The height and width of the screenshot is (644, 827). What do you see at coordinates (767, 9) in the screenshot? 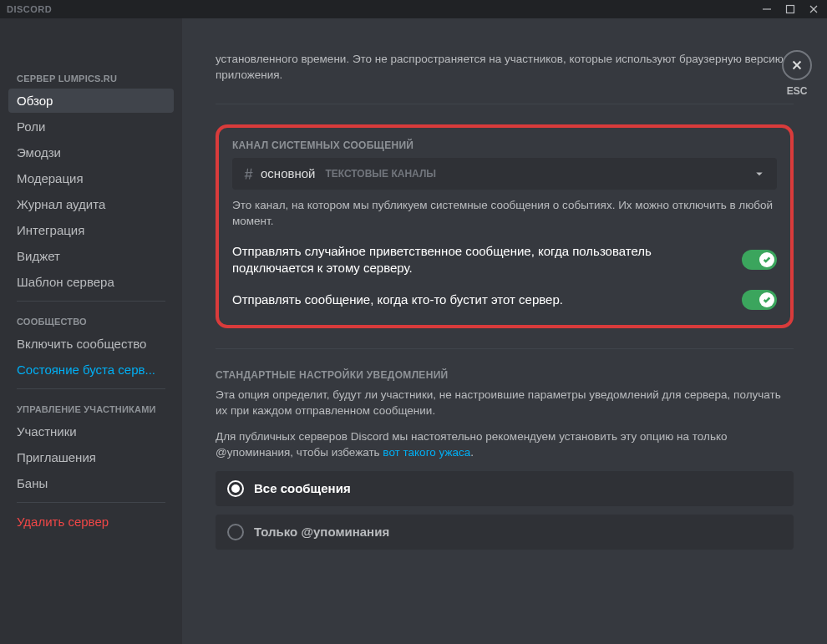
I see `window-minimize-button` at bounding box center [767, 9].